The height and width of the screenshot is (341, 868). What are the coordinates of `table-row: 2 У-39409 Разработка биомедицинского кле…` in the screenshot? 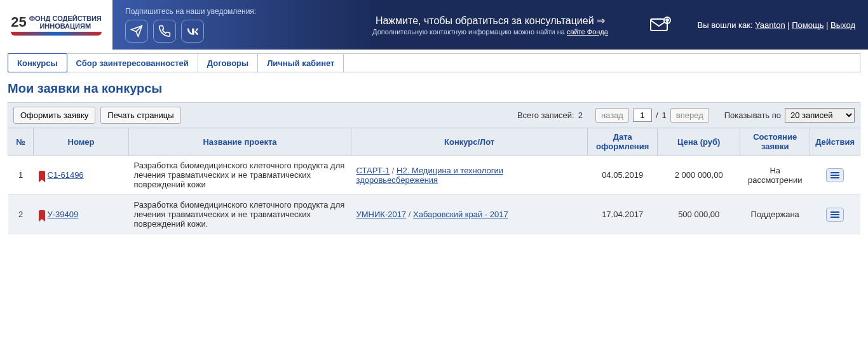 It's located at (435, 215).